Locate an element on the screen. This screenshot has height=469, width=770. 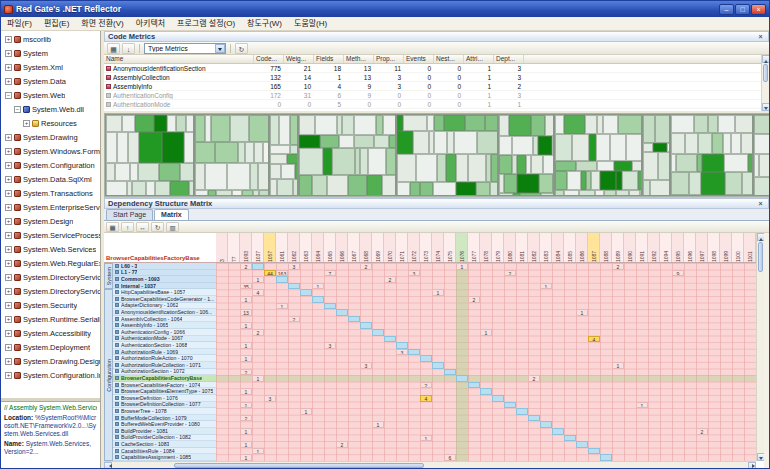
matrix-row-label: BrowserCapabilitiesFactoryBase is located at coordinates (164, 378).